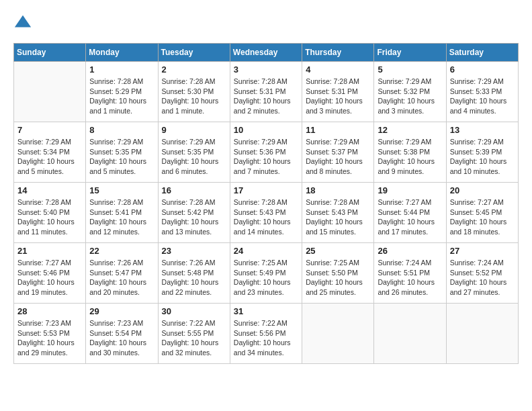 The width and height of the screenshot is (532, 411). What do you see at coordinates (410, 52) in the screenshot?
I see `header-cell-friday: Friday` at bounding box center [410, 52].